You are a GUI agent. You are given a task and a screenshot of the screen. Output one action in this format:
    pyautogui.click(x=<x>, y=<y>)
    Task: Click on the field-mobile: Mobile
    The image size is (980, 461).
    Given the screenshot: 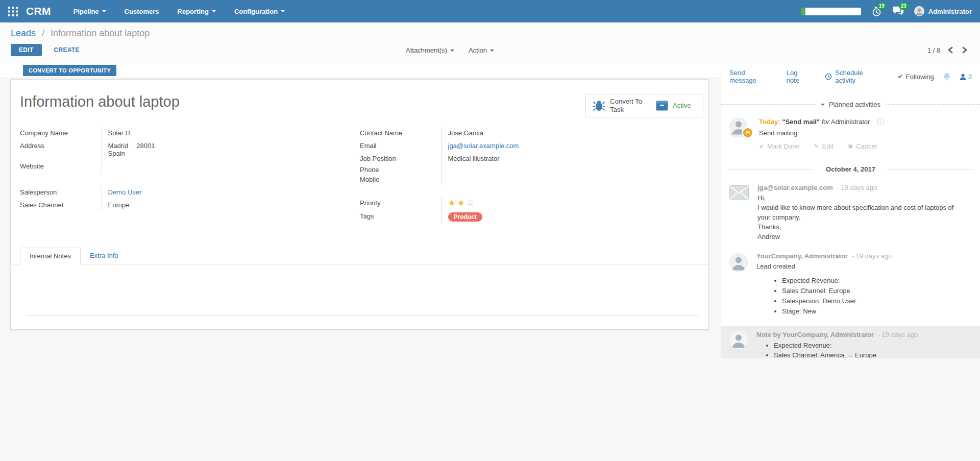 What is the action you would take?
    pyautogui.click(x=457, y=180)
    